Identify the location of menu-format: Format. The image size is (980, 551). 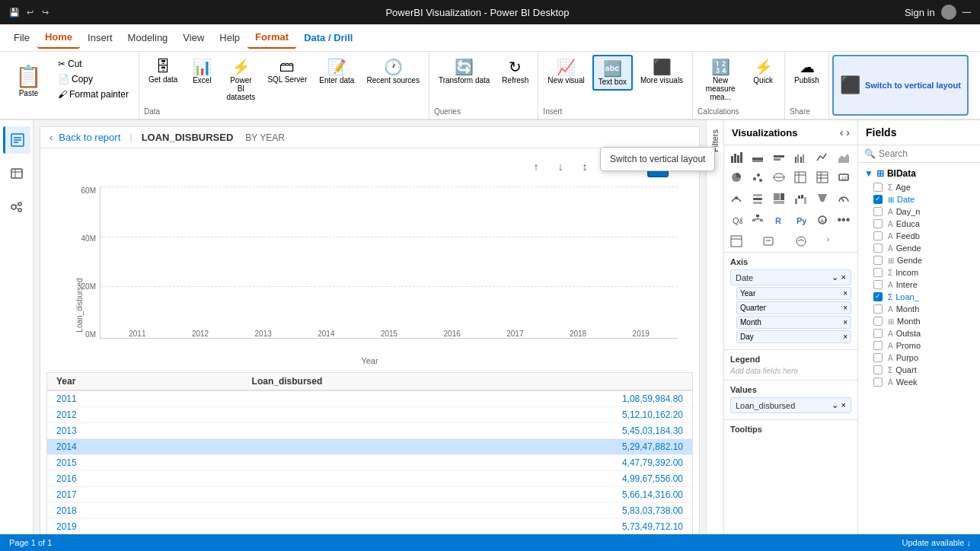
(272, 38).